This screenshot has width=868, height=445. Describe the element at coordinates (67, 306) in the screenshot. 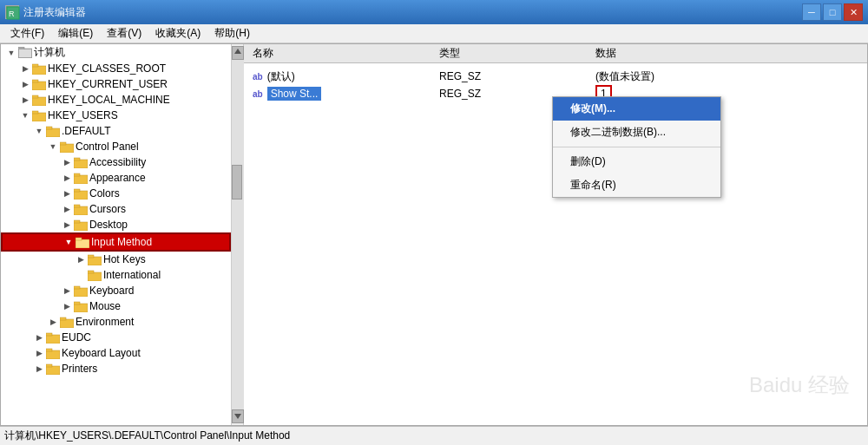

I see `expander-mouse: ▶` at that location.